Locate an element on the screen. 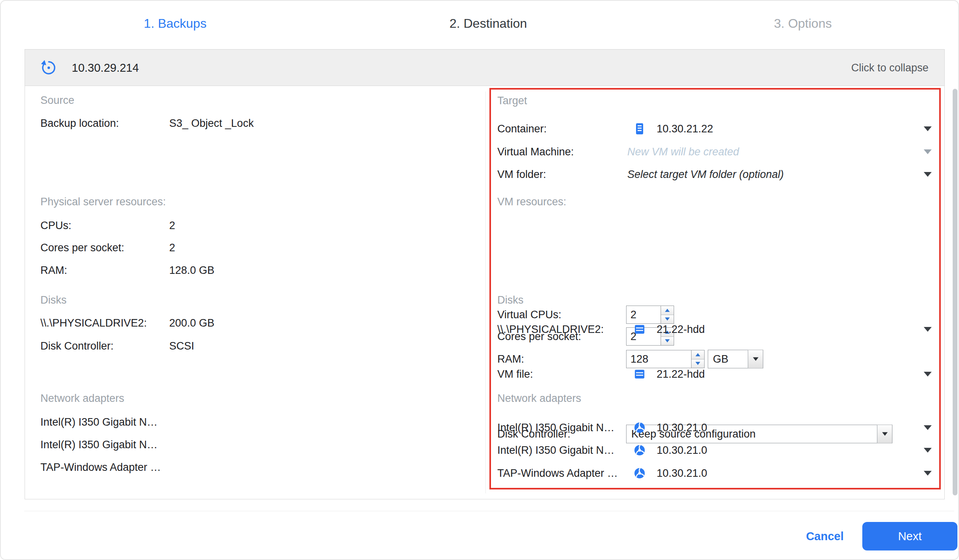  source-adapter-3: TAP-Windows Adapter … is located at coordinates (101, 468).